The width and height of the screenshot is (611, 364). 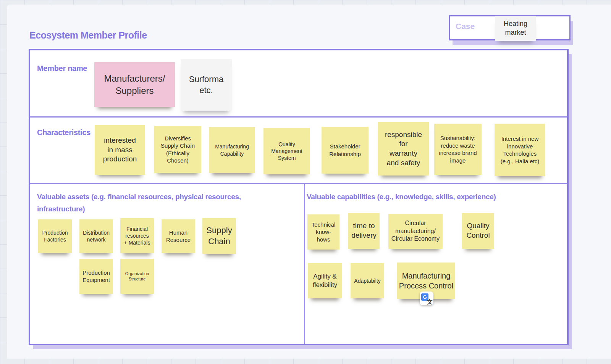 I want to click on sticky-note-organization-structure: Organization Structure, so click(x=137, y=276).